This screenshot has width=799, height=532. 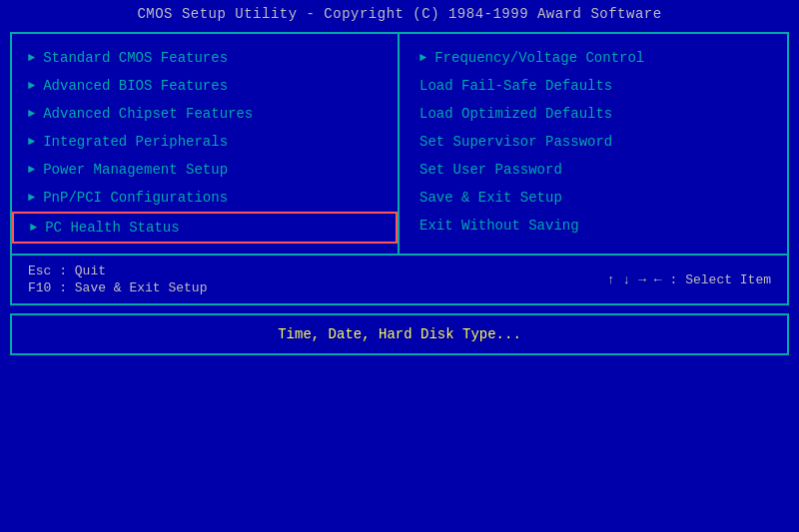 What do you see at coordinates (593, 58) in the screenshot?
I see `right-menu-item-freq-voltage: ► Frequency/Voltage Control` at bounding box center [593, 58].